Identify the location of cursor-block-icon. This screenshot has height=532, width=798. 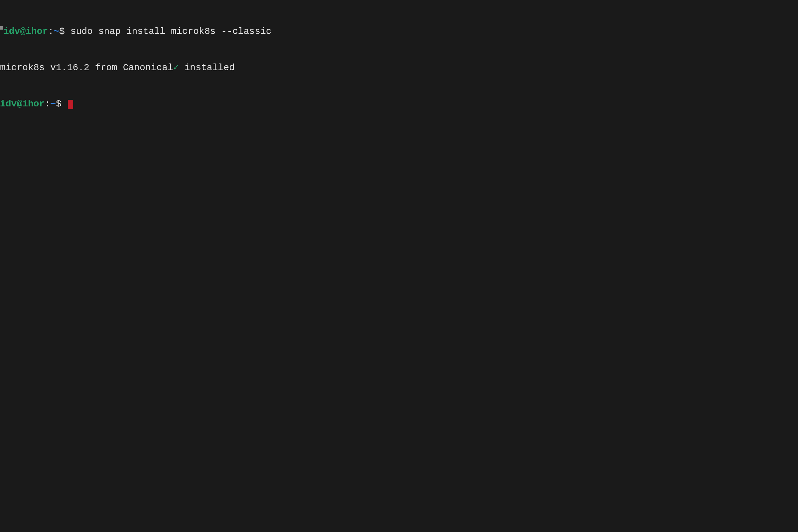
(71, 104).